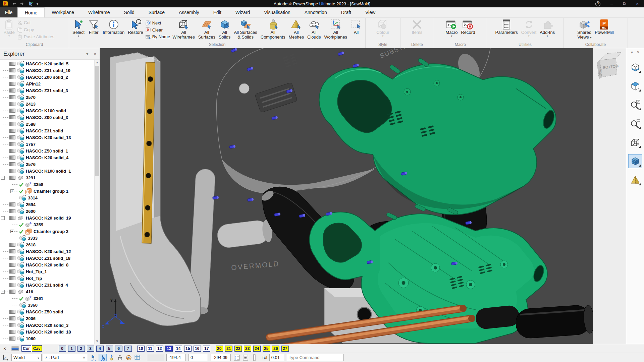 Image resolution: width=644 pixels, height=362 pixels. Describe the element at coordinates (229, 349) in the screenshot. I see `level-21: 21` at that location.